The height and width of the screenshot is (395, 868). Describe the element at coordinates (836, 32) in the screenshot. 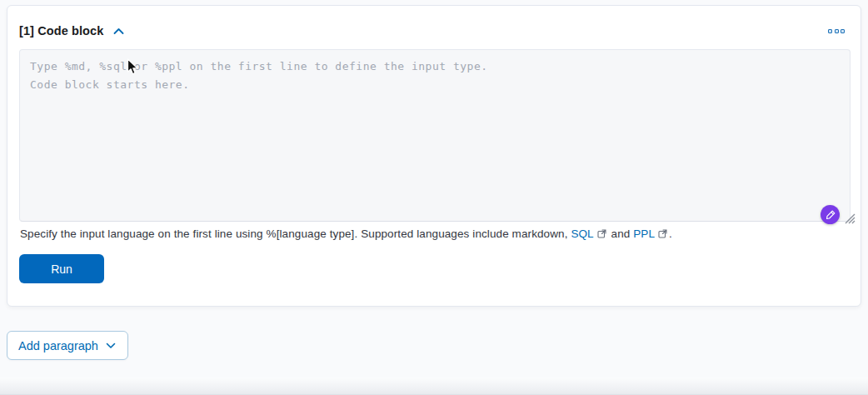

I see `paragraph-actions-button` at that location.